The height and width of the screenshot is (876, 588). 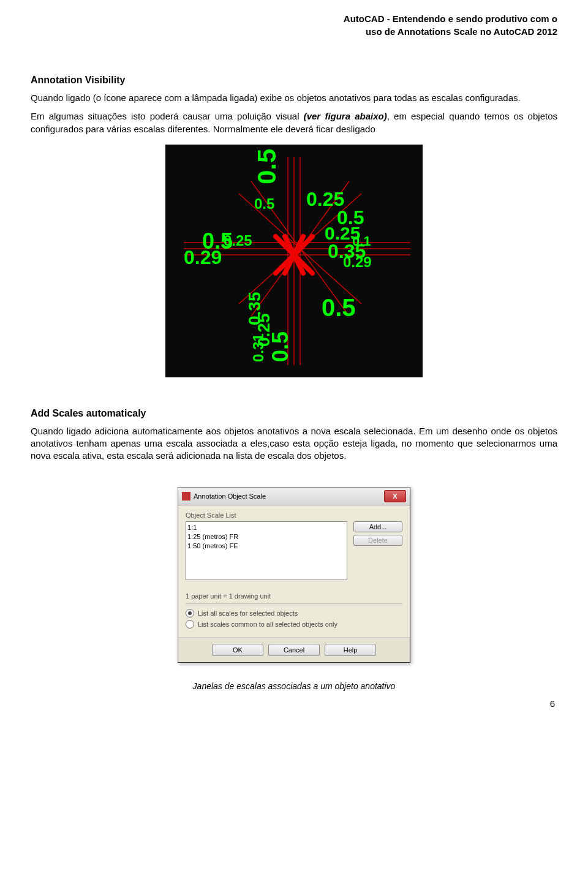 I want to click on page-number: 6, so click(x=294, y=703).